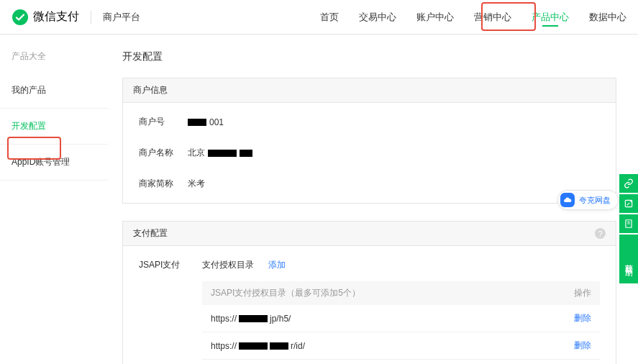 This screenshot has height=364, width=638. I want to click on nav-products: 产品中心, so click(550, 17).